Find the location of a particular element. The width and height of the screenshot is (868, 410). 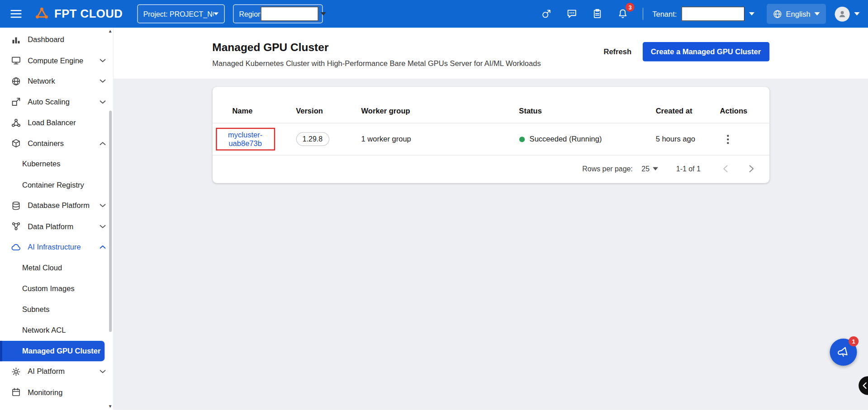

create-managed-gpu-cluster-button: Create a Managed GPU Cluster is located at coordinates (706, 52).